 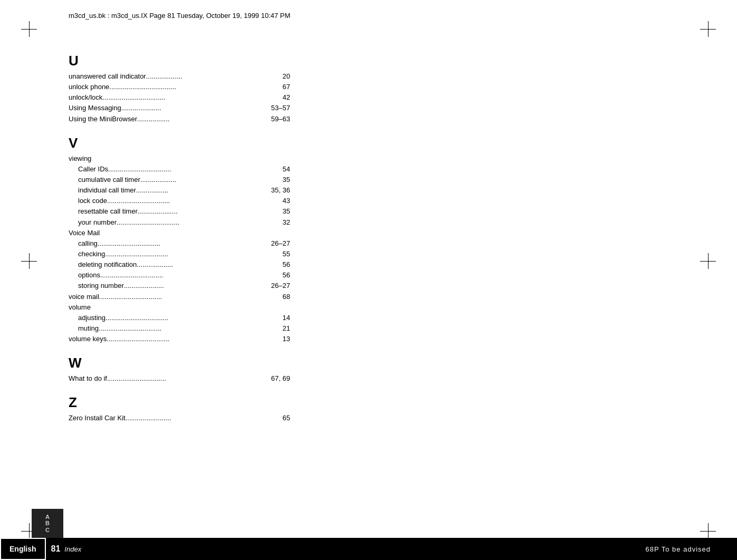 What do you see at coordinates (179, 307) in the screenshot?
I see `entry-volume-header: volume` at bounding box center [179, 307].